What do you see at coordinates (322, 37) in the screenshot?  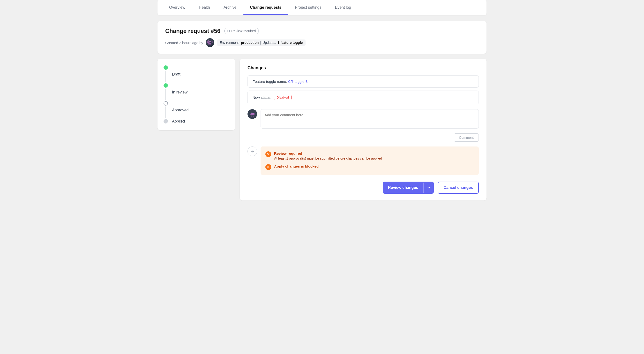 I see `change-request-header-card: Change request #56 Review required Creat…` at bounding box center [322, 37].